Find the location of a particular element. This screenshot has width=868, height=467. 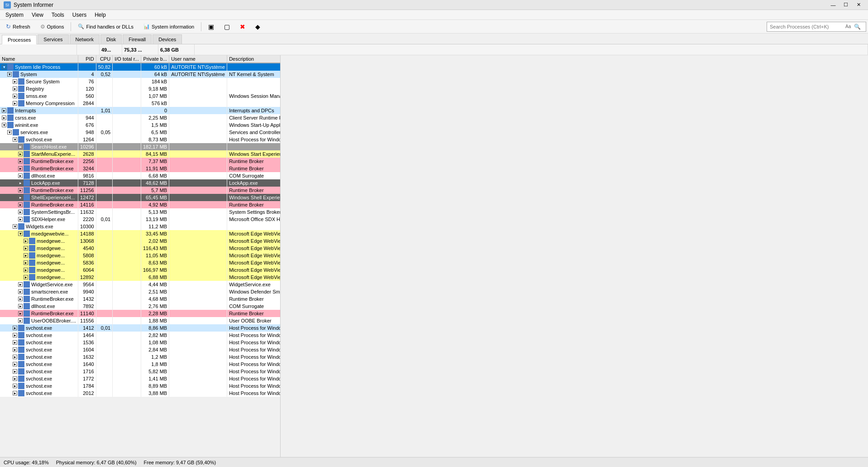

table-row: ▸RuntimeBroker.exe324411,91 MBRuntime Br… is located at coordinates (140, 169).